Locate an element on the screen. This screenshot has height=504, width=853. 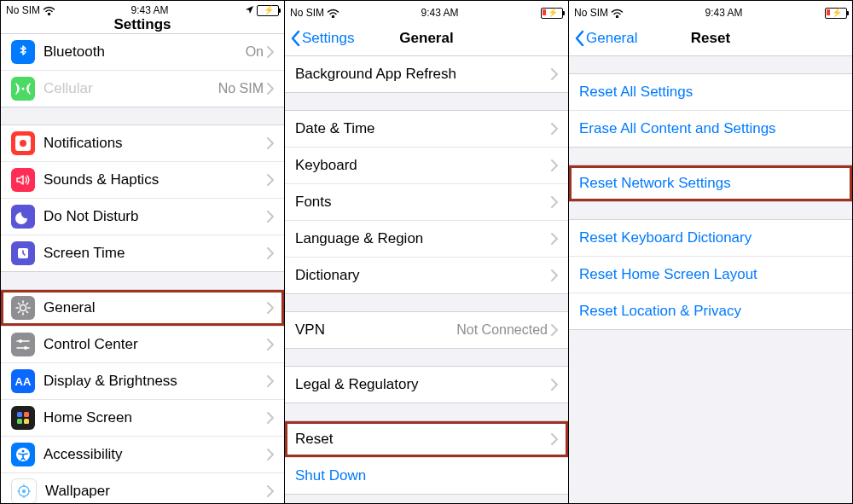
dnd-icon is located at coordinates (23, 217).